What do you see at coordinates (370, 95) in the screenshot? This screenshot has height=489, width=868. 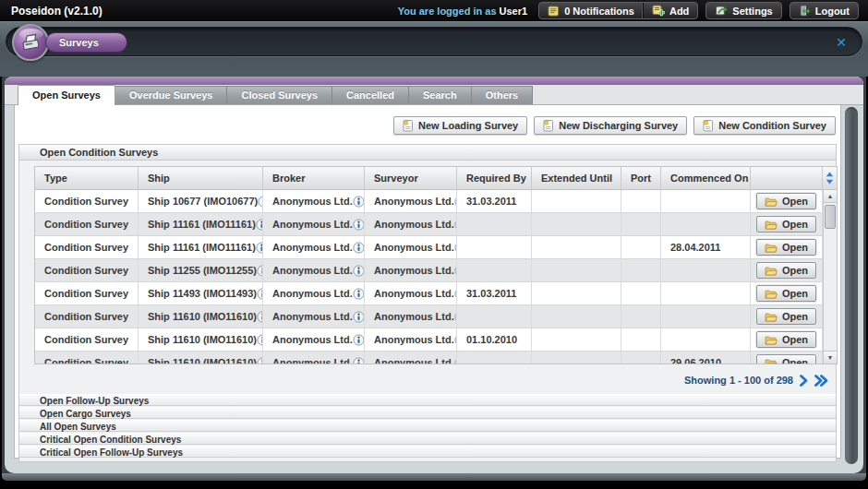 I see `tab-cancelled: Cancelled` at bounding box center [370, 95].